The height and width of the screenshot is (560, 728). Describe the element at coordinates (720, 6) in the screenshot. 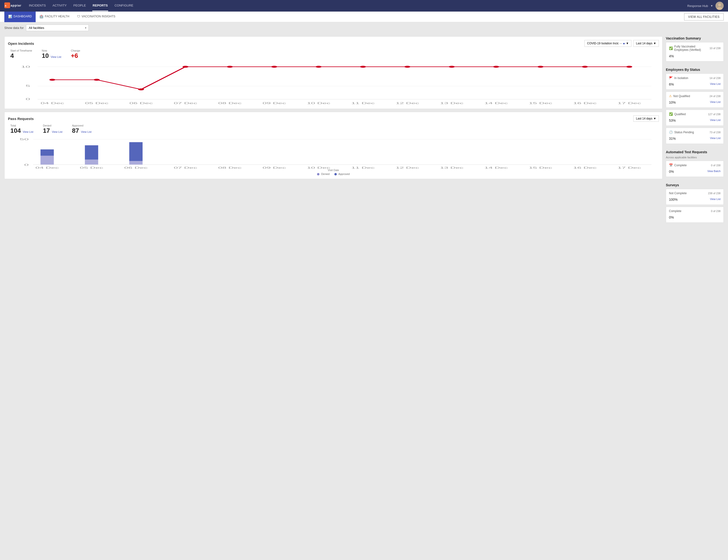

I see `avatar` at that location.